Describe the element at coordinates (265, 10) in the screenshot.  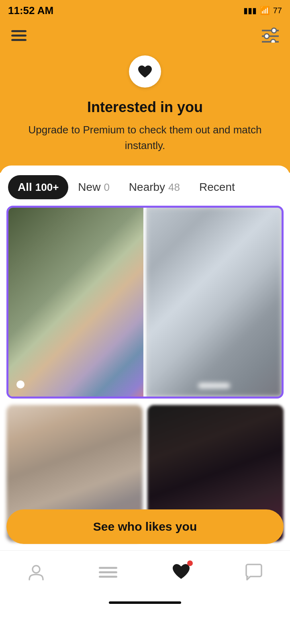
I see `wifi-icon: 📶` at that location.